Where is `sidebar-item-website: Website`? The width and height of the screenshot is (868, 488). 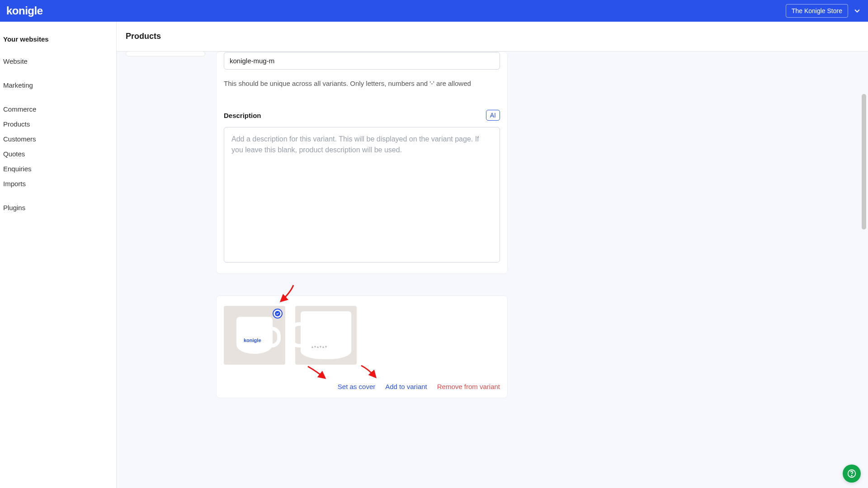
sidebar-item-website: Website is located at coordinates (58, 61).